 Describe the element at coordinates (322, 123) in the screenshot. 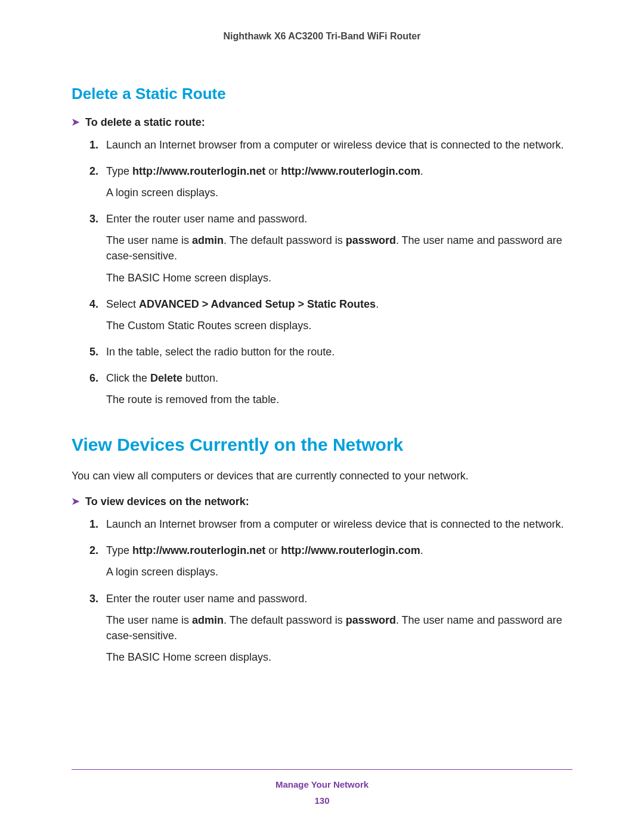

I see `procedure-heading: ➤ To delete a static route:` at that location.